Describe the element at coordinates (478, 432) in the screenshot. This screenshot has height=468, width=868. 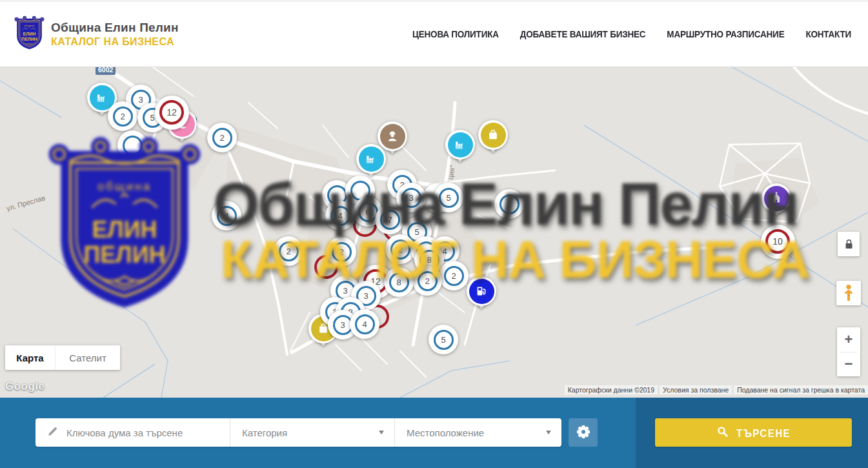
I see `location-select: Местоположение` at that location.